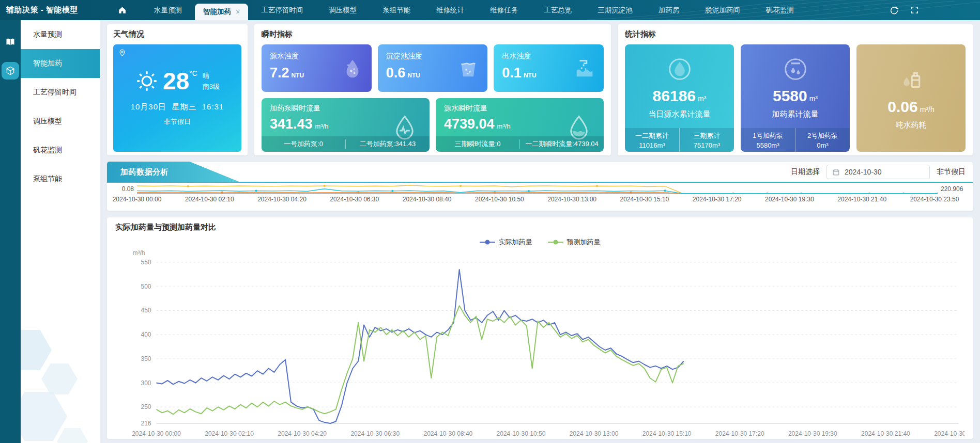 This screenshot has width=980, height=443. Describe the element at coordinates (60, 121) in the screenshot. I see `sidebar-item-调压模型: 调压模型` at that location.